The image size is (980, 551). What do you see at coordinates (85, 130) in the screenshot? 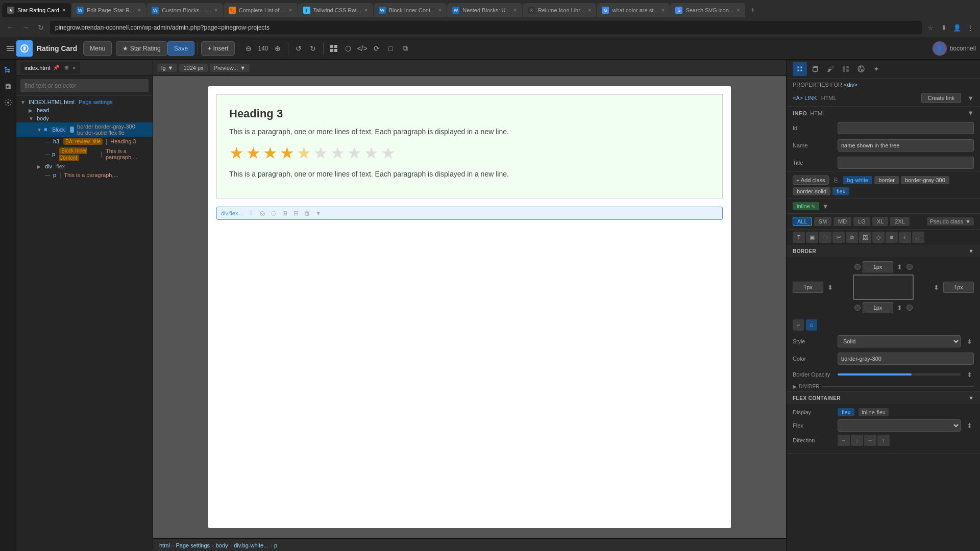
I see `tree-item-div-selected: ▼ Block border border-gray-300 border-so…` at bounding box center [85, 130].